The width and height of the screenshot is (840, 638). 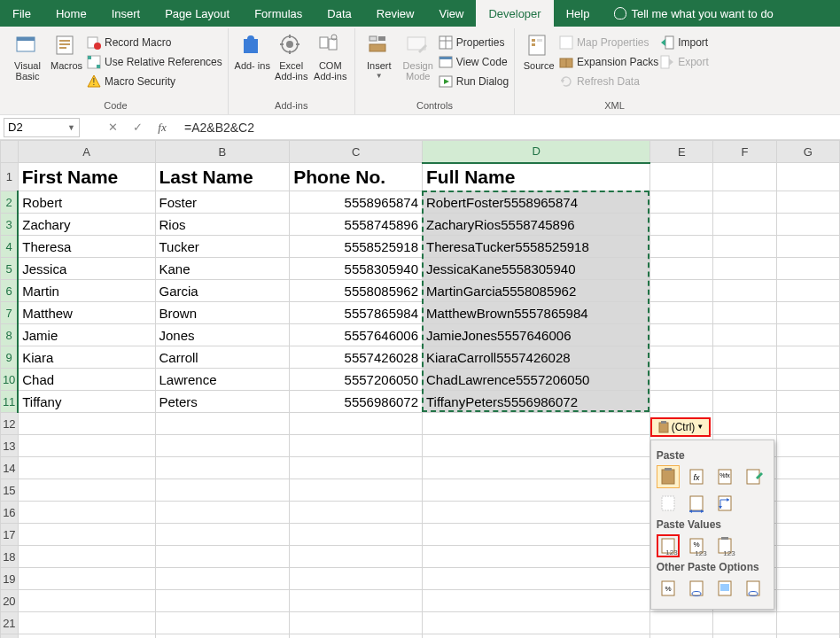 I want to click on cell-D9: KiaraCarroll5557426028, so click(x=537, y=358).